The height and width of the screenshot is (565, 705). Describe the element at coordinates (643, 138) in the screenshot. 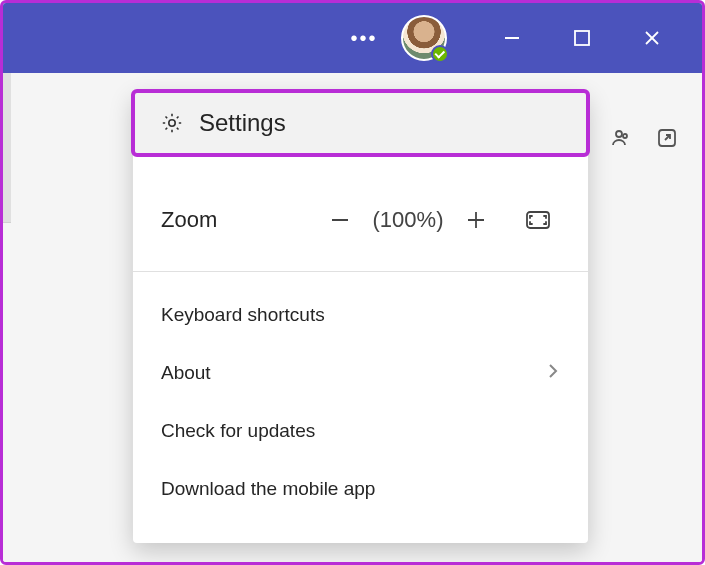

I see `header-actions` at that location.